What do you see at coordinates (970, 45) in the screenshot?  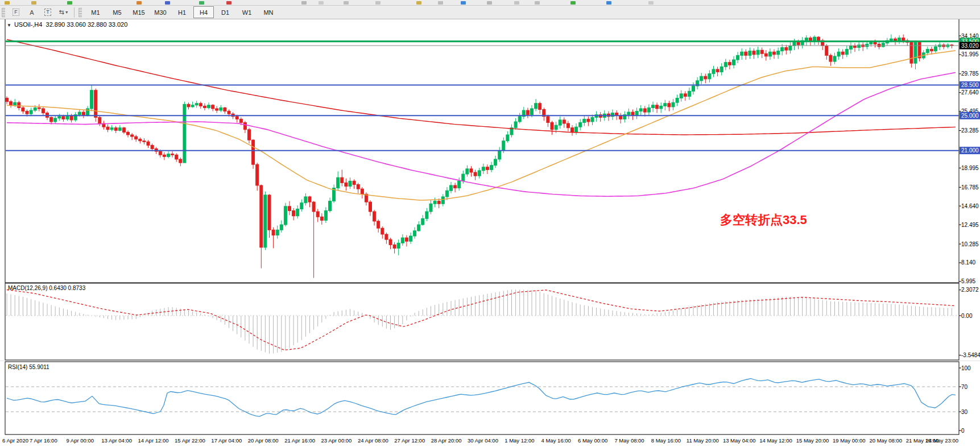 I see `price-badge-text: 33.020` at bounding box center [970, 45].